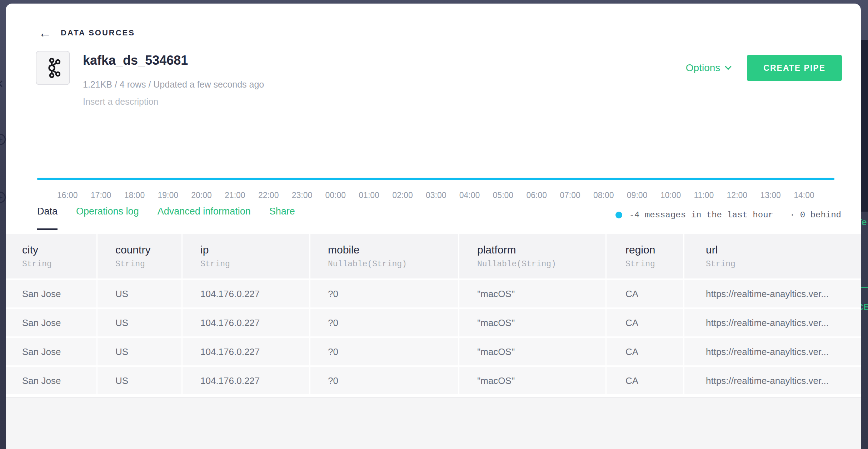  I want to click on breadcrumb-label: DATA SOURCES, so click(98, 33).